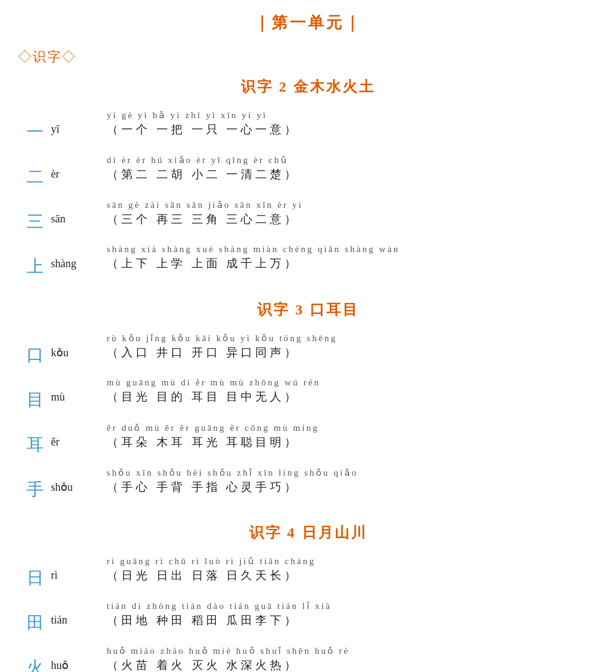 The height and width of the screenshot is (672, 616). Describe the element at coordinates (70, 576) in the screenshot. I see `char-label-ri: rì` at that location.